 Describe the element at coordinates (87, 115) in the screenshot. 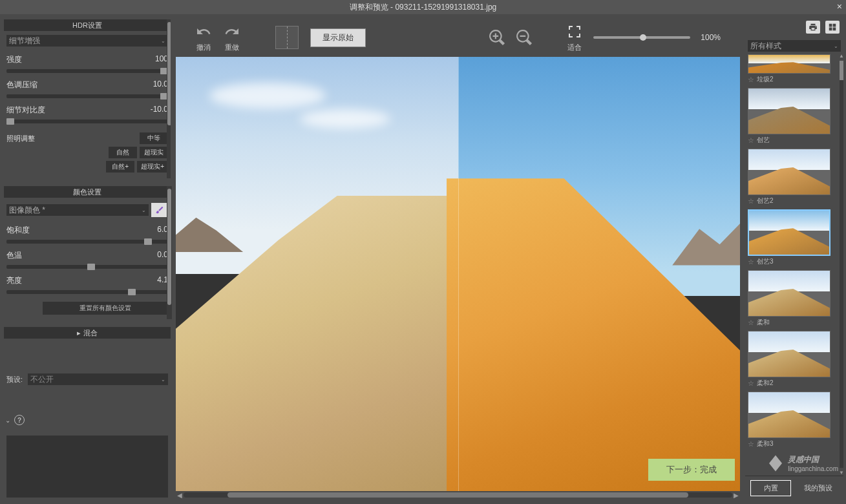

I see `detail-contrast-slider: 细节对比度-10.0` at that location.